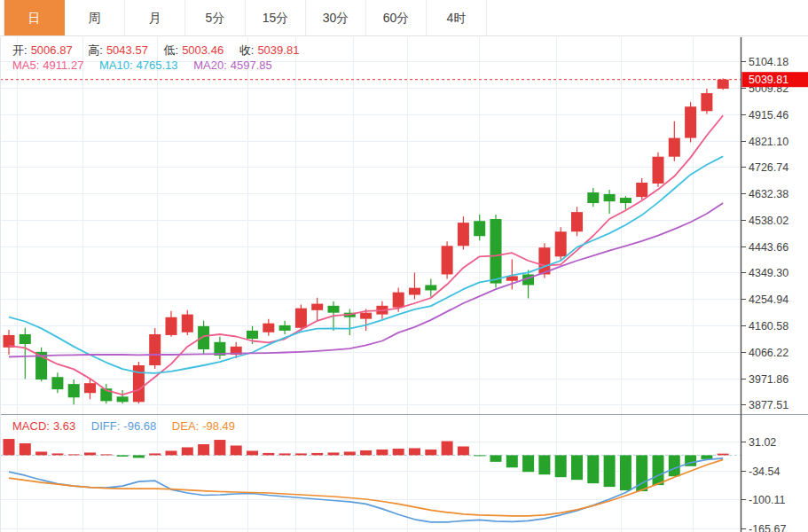 This screenshot has width=808, height=532. What do you see at coordinates (64, 426) in the screenshot?
I see `macd-value: 3.63` at bounding box center [64, 426].